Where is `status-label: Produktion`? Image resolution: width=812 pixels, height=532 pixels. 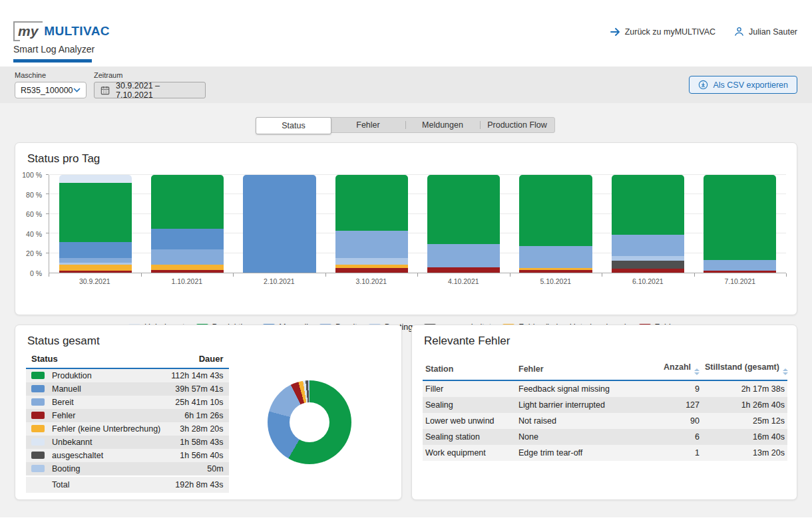
status-label: Produktion is located at coordinates (72, 376).